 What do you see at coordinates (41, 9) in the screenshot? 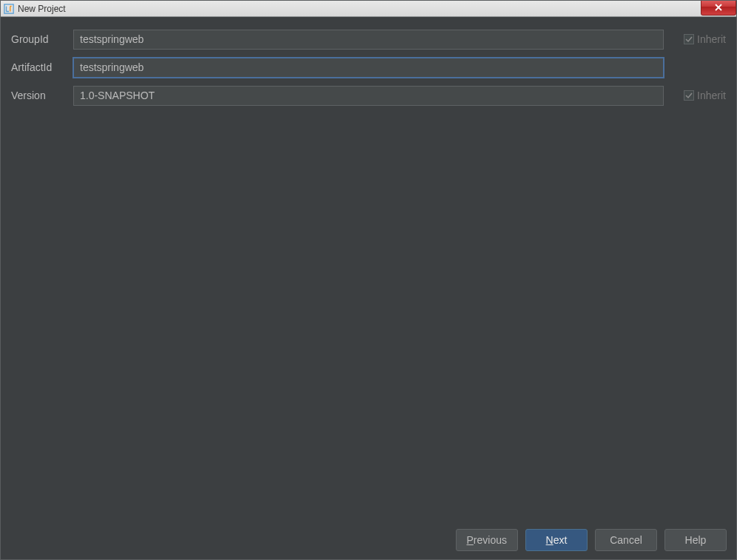
I see `window-title: New Project` at bounding box center [41, 9].